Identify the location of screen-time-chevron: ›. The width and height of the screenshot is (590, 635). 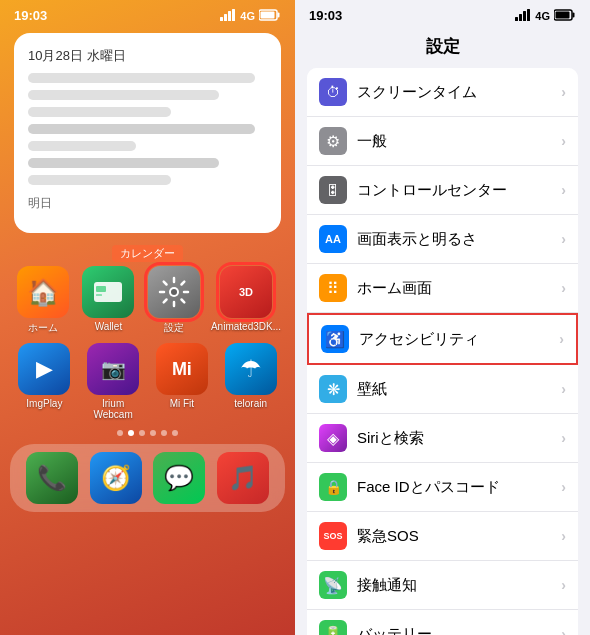
(564, 92).